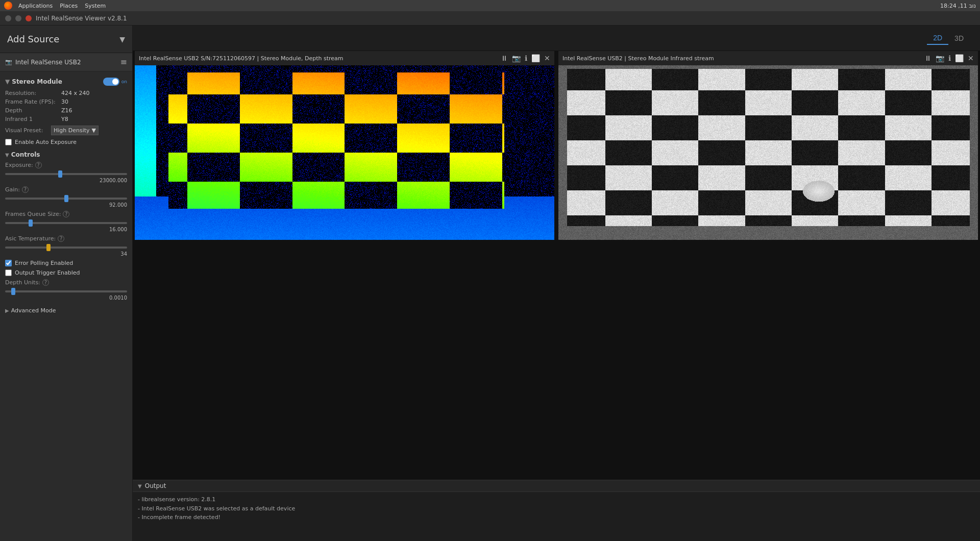  I want to click on output-header: ▼ Output, so click(556, 486).